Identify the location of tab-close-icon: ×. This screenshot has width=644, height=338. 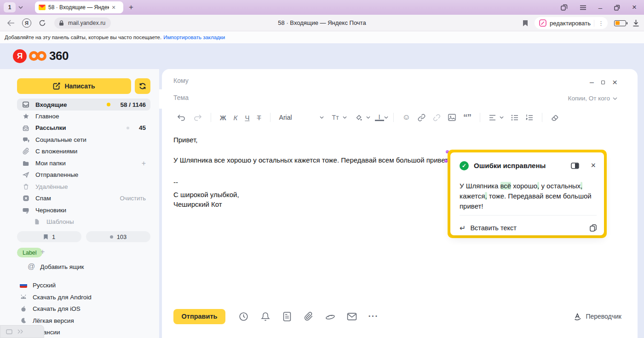
(114, 7).